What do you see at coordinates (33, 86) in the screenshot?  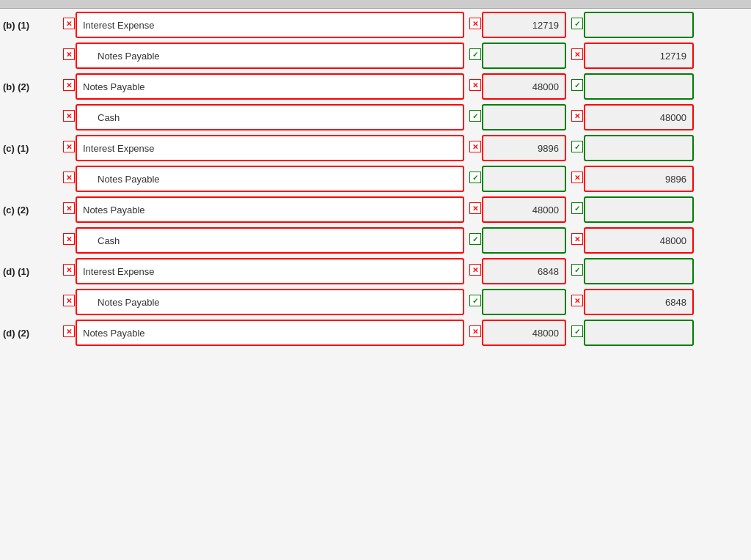 I see `row-label: (b) (2)` at bounding box center [33, 86].